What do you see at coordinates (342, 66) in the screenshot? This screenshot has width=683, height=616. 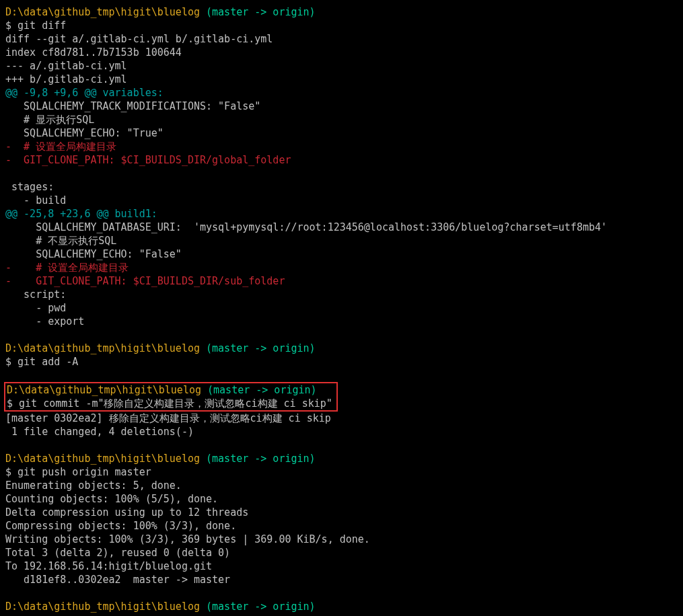 I see `diff-file-a: --- a/.gitlab-ci.yml` at bounding box center [342, 66].